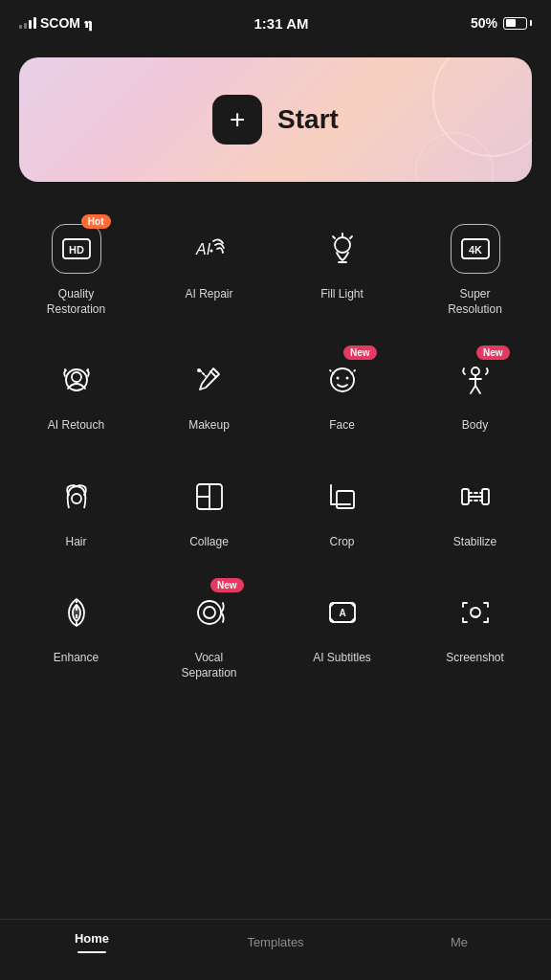 This screenshot has height=980, width=551. I want to click on enhance-icon, so click(77, 612).